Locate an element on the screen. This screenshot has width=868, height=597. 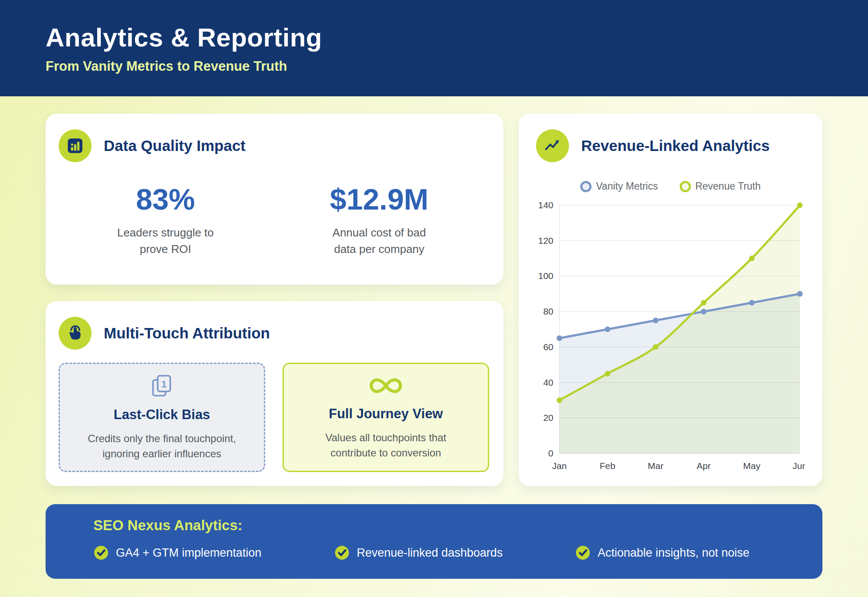
stat-value: 83% is located at coordinates (166, 199).